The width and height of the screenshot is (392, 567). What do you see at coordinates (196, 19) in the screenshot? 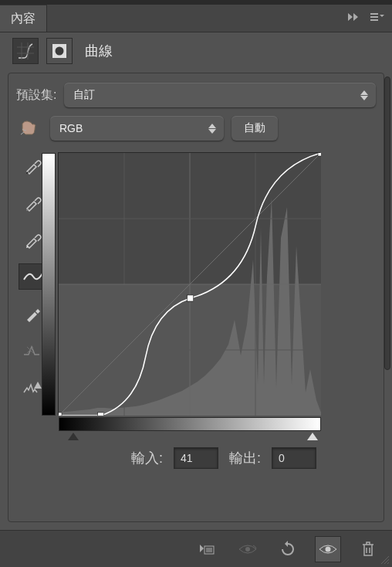
I see `panel-tabs: 內容` at bounding box center [196, 19].